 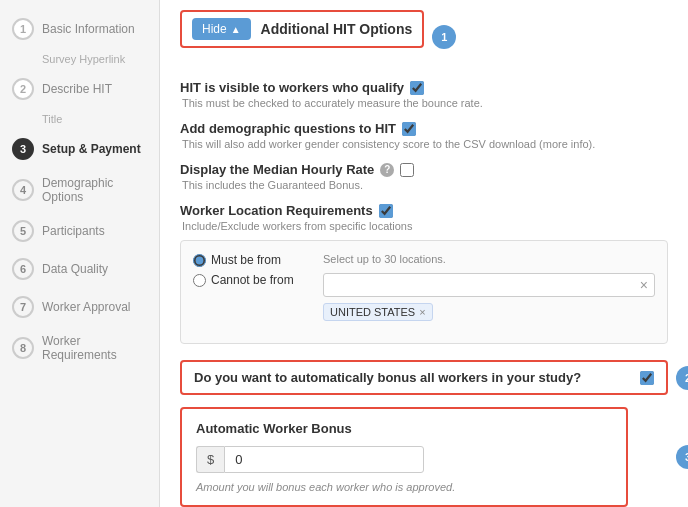 I want to click on bonus-box: Automatic Worker Bonus $ Amount you will…, so click(x=404, y=457).